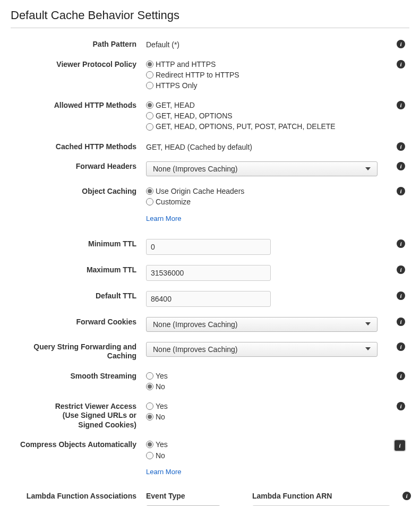 This screenshot has width=420, height=506. Describe the element at coordinates (262, 191) in the screenshot. I see `radio-use-origin-cache-headers: Use Origin Cache Headers` at that location.